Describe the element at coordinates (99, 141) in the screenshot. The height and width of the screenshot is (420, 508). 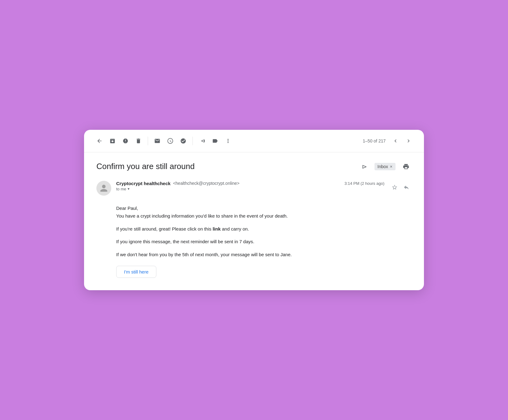
I see `back-button` at that location.